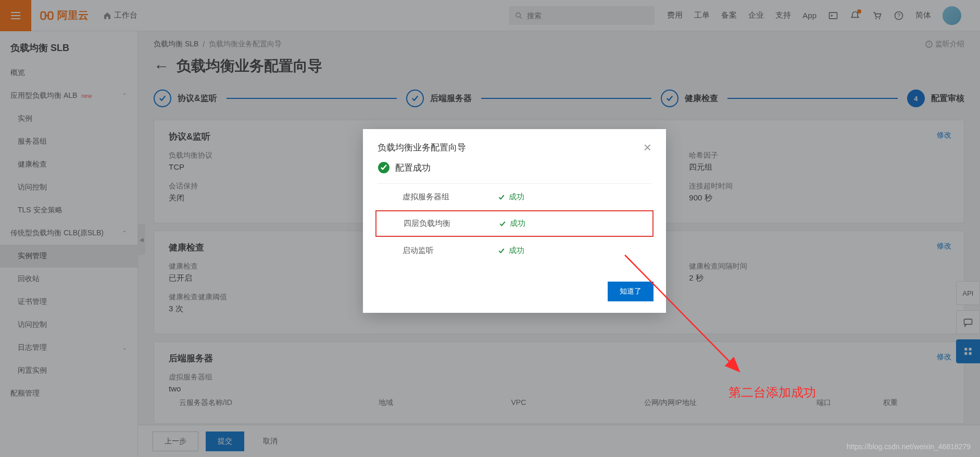 Image resolution: width=980 pixels, height=457 pixels. I want to click on status-row: 启动监听 成功, so click(514, 250).